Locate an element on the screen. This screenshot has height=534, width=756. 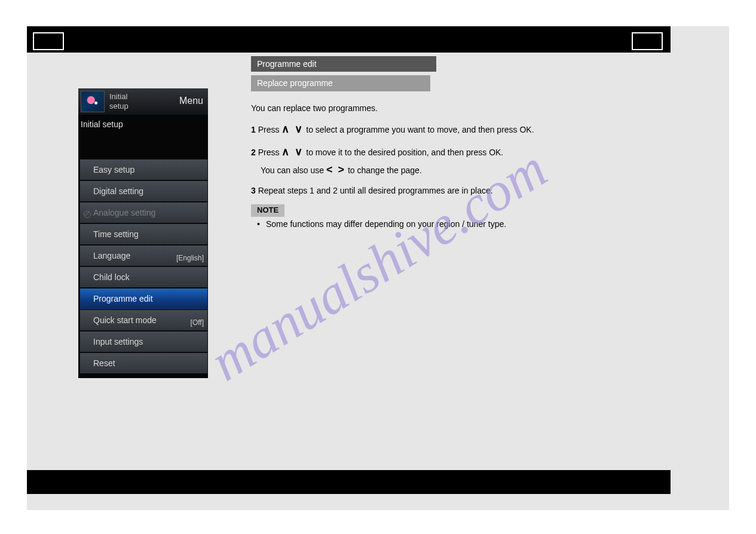
osd-section-title: Initial setup is located at coordinates (143, 130).